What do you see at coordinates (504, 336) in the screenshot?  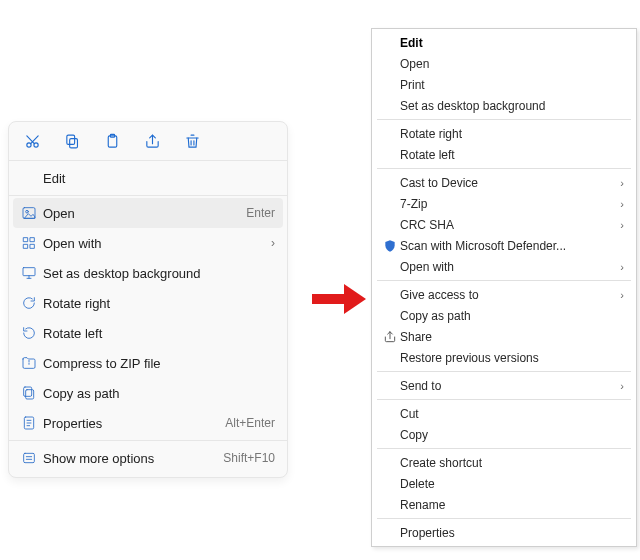 I see `menu-item-share: Share` at bounding box center [504, 336].